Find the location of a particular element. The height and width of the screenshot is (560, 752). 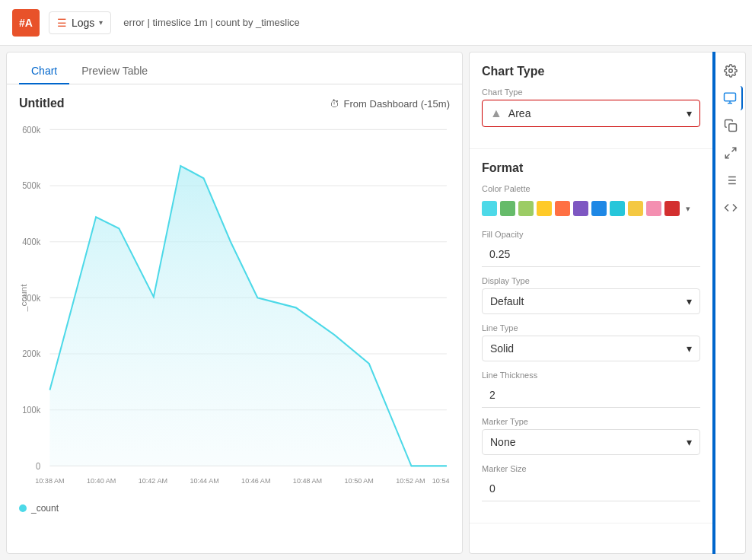

chart-type-chevron-icon: ▾ is located at coordinates (690, 113).